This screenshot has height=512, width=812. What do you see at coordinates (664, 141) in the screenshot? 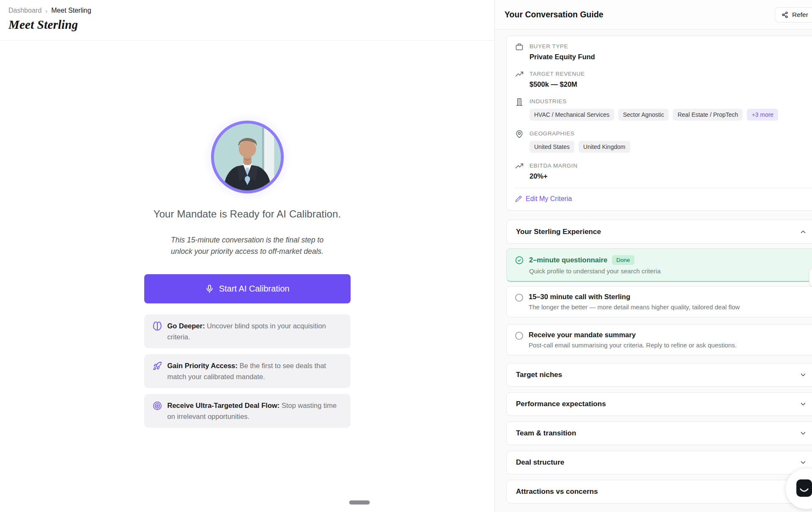
I see `criteria-row-geographies: GEOGRAPHIES United States United Kingdom` at bounding box center [664, 141].